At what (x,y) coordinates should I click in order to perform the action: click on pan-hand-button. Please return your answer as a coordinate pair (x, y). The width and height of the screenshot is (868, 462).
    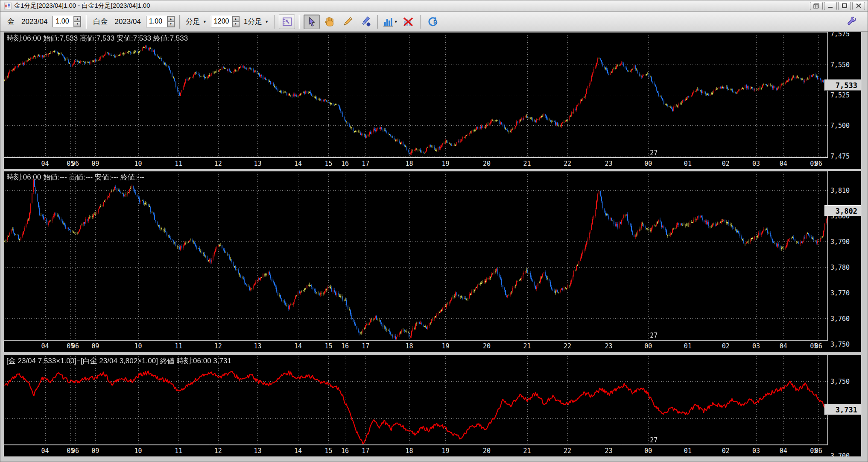
    Looking at the image, I should click on (330, 22).